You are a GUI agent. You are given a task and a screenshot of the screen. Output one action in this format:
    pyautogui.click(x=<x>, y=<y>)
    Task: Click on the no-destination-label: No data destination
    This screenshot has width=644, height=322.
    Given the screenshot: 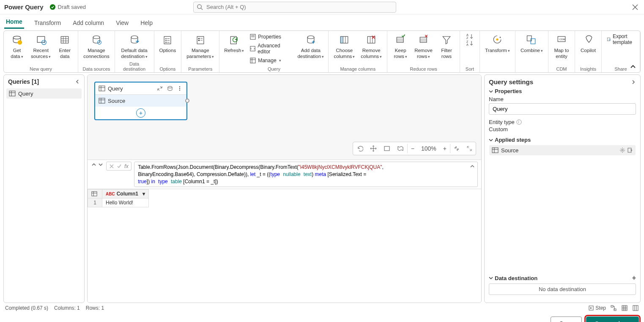 What is the action you would take?
    pyautogui.click(x=562, y=289)
    